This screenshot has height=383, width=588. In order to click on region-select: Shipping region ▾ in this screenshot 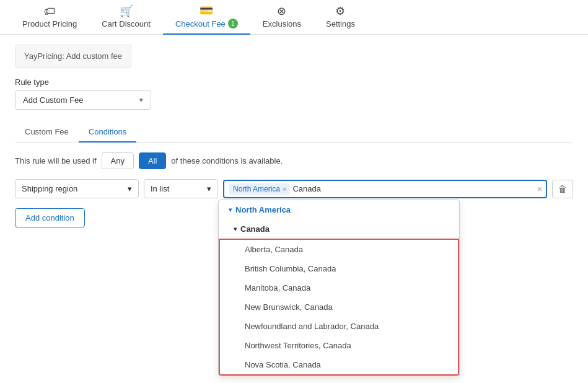, I will do `click(77, 188)`.